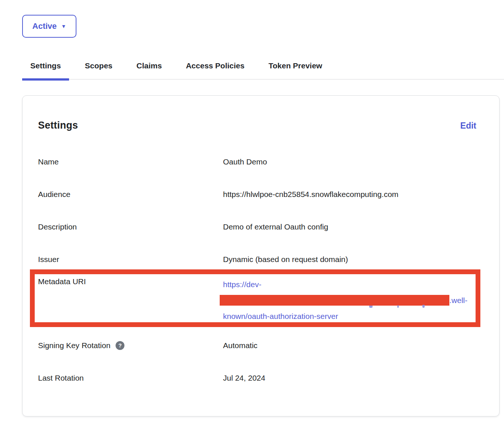  What do you see at coordinates (45, 26) in the screenshot?
I see `status-label: Active` at bounding box center [45, 26].